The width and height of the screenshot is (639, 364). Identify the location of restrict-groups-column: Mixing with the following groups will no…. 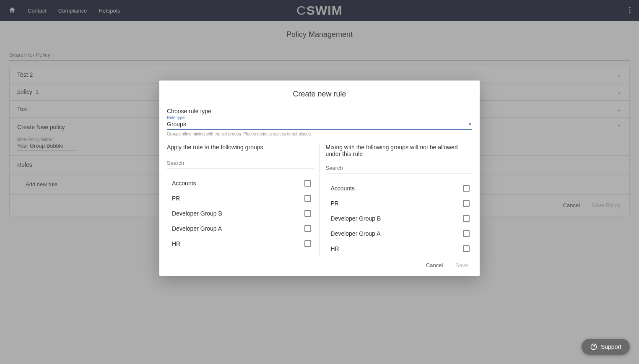
(396, 200).